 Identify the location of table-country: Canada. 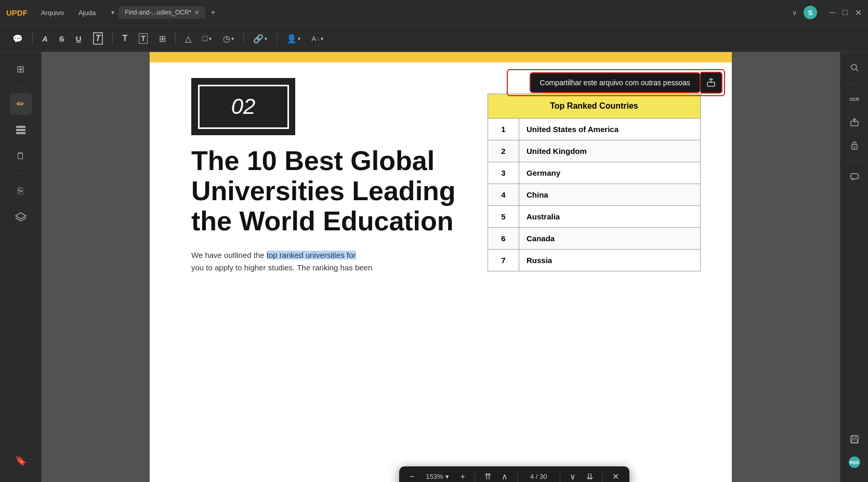
(610, 239).